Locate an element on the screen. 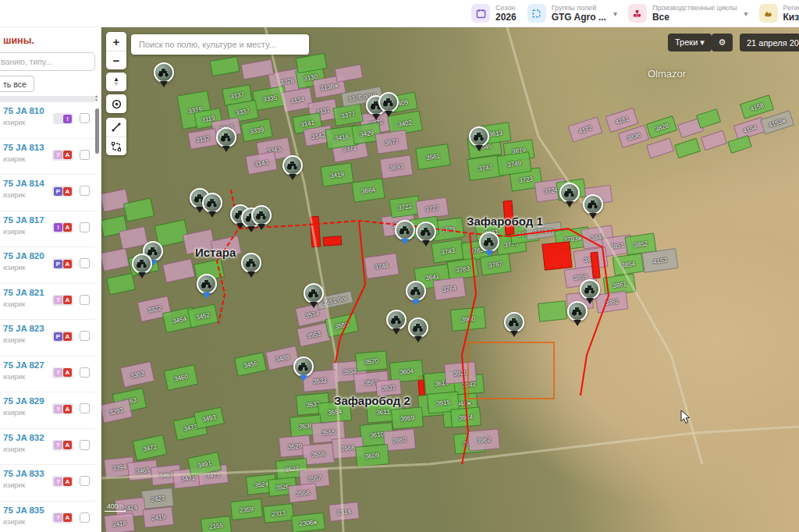 The image size is (799, 532). vehicle-row: 75 JA 813изирик?A is located at coordinates (48, 158).